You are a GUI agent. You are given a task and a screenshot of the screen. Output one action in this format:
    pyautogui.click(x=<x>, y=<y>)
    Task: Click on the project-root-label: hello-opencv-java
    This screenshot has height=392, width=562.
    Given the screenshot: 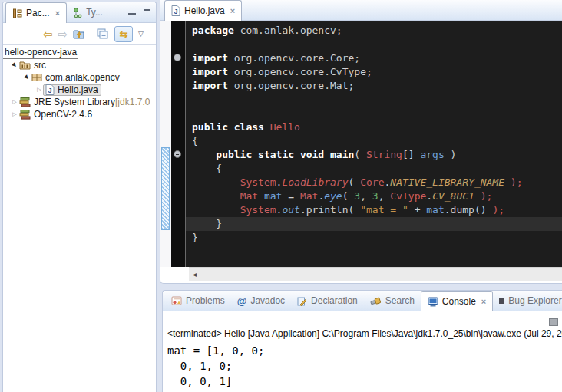 What is the action you would take?
    pyautogui.click(x=40, y=53)
    